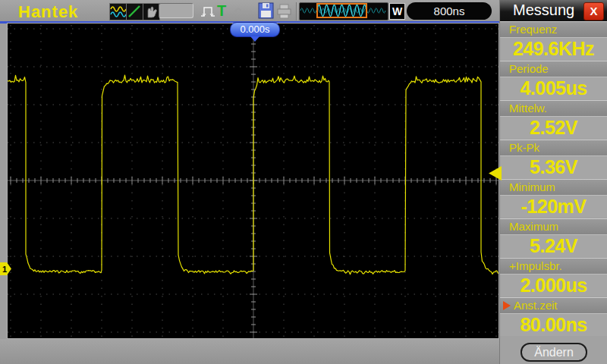 Image resolution: width=607 pixels, height=364 pixels. What do you see at coordinates (118, 12) in the screenshot?
I see `dual-wave-icon` at bounding box center [118, 12].